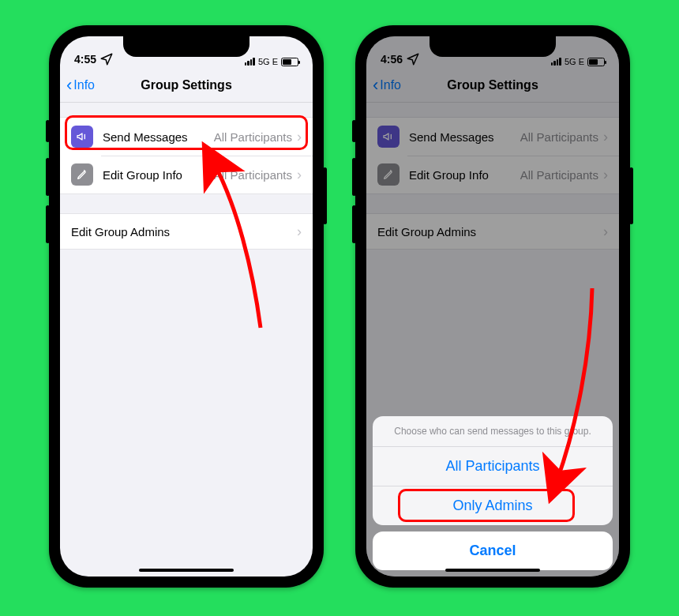 This screenshot has height=616, width=679. What do you see at coordinates (186, 85) in the screenshot?
I see `page-title: Group Settings` at bounding box center [186, 85].